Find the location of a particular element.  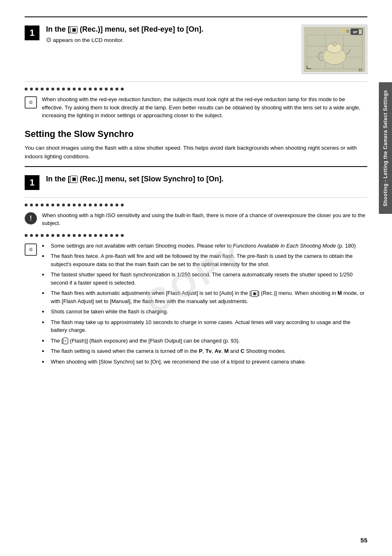

camera-lcd-svg: ⚡ ⊙ 6P is located at coordinates (334, 49).